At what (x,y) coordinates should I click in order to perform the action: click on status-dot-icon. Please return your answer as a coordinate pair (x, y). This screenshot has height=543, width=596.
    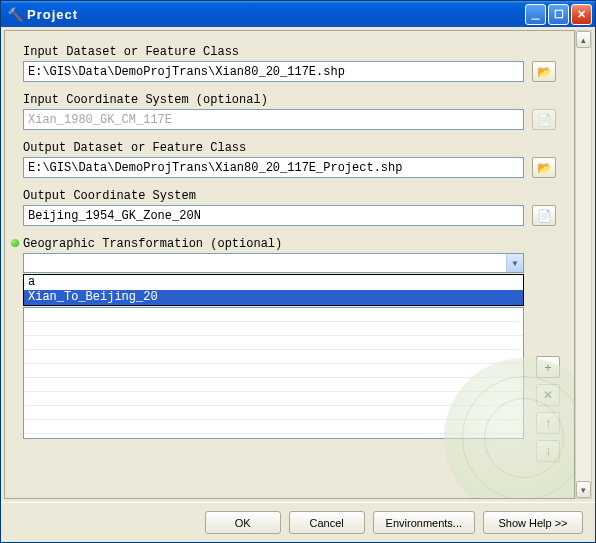
    Looking at the image, I should click on (15, 243).